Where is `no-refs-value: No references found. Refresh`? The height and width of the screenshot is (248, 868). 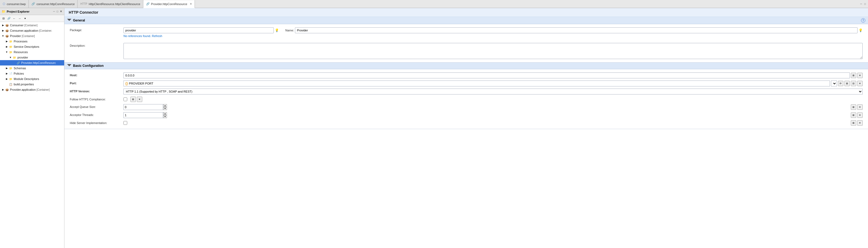
no-refs-value: No references found. Refresh is located at coordinates (493, 36).